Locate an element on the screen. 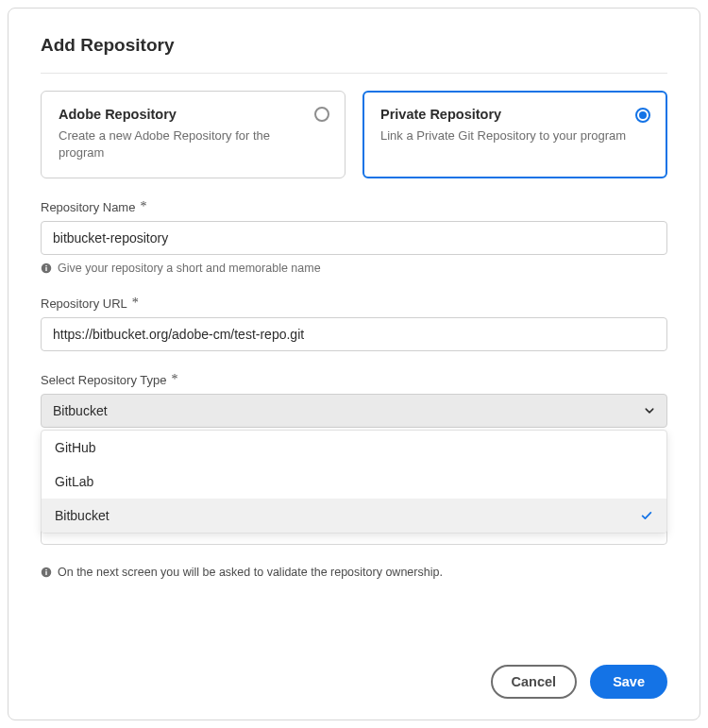 Image resolution: width=708 pixels, height=728 pixels. cancel-button: Cancel is located at coordinates (534, 682).